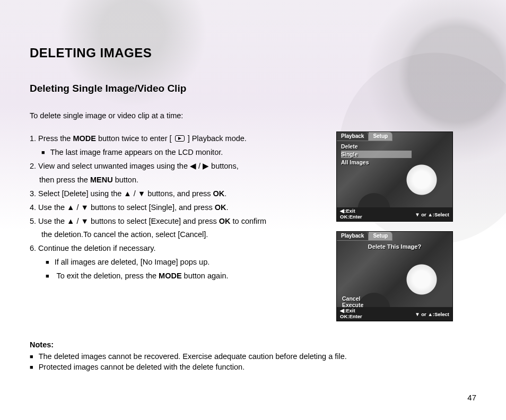 Image resolution: width=506 pixels, height=420 pixels. What do you see at coordinates (178, 249) in the screenshot?
I see `step-6: 6. Continue the deletion if necessary.` at bounding box center [178, 249].